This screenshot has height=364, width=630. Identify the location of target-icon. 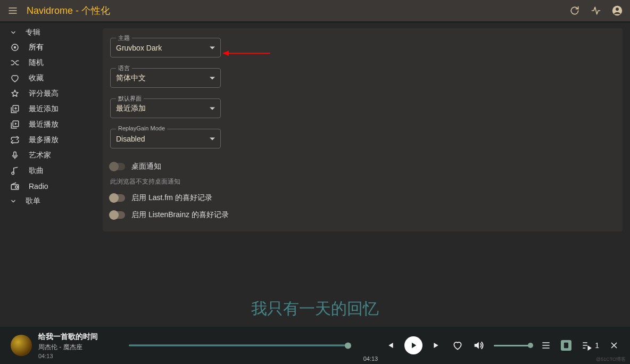
(15, 47).